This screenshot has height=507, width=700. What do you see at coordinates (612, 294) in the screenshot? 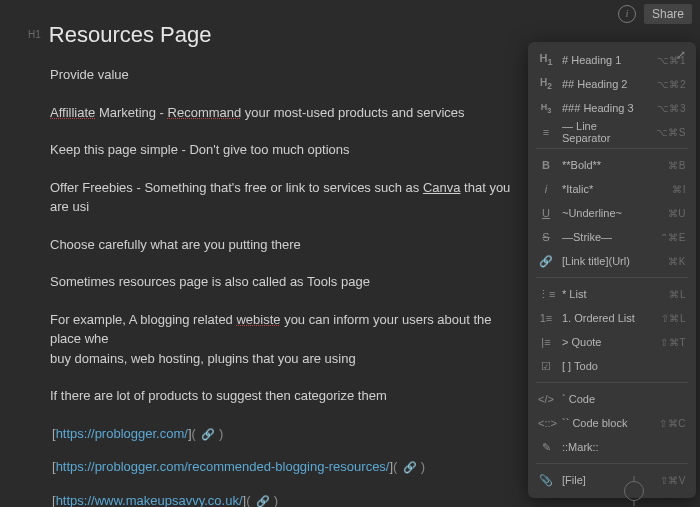
I see `menu-item-list: ⋮≡* List⌘L` at bounding box center [612, 294].